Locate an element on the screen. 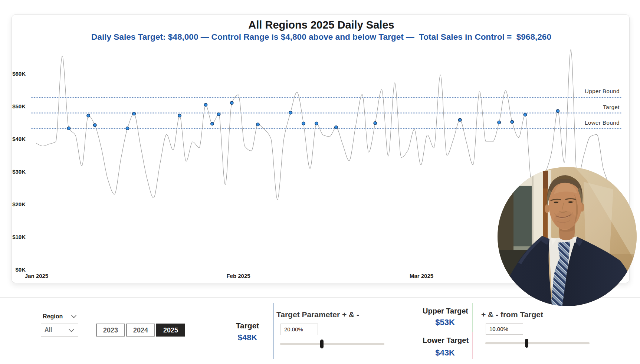  svg-text: $40K is located at coordinates (19, 139).